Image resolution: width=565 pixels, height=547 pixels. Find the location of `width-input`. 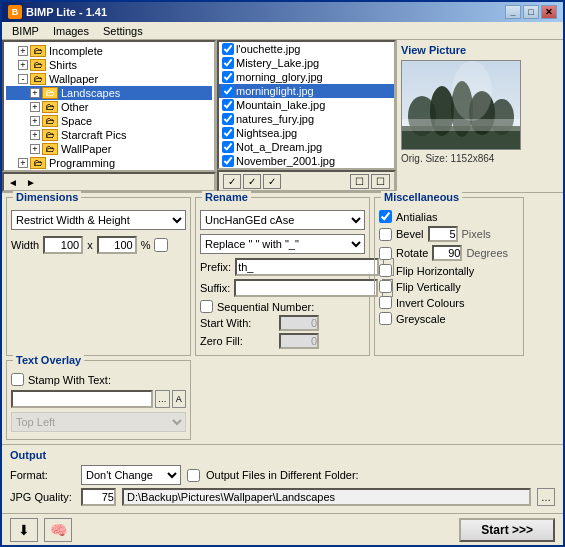

width-input is located at coordinates (63, 245).